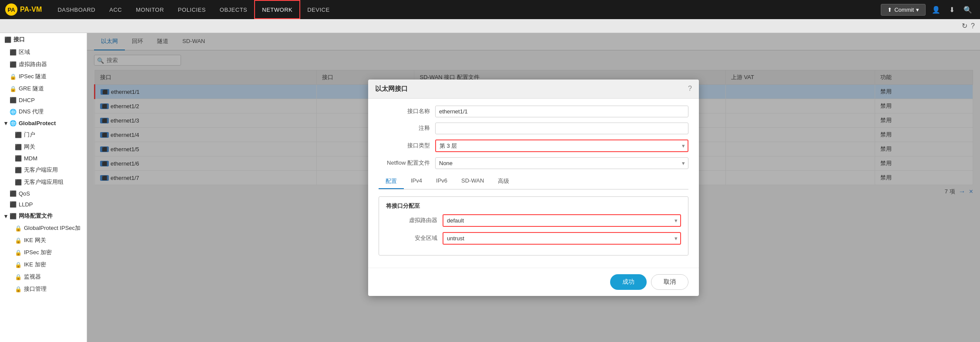 The height and width of the screenshot is (342, 980). What do you see at coordinates (407, 146) in the screenshot?
I see `type-label: 接口类型` at bounding box center [407, 146].